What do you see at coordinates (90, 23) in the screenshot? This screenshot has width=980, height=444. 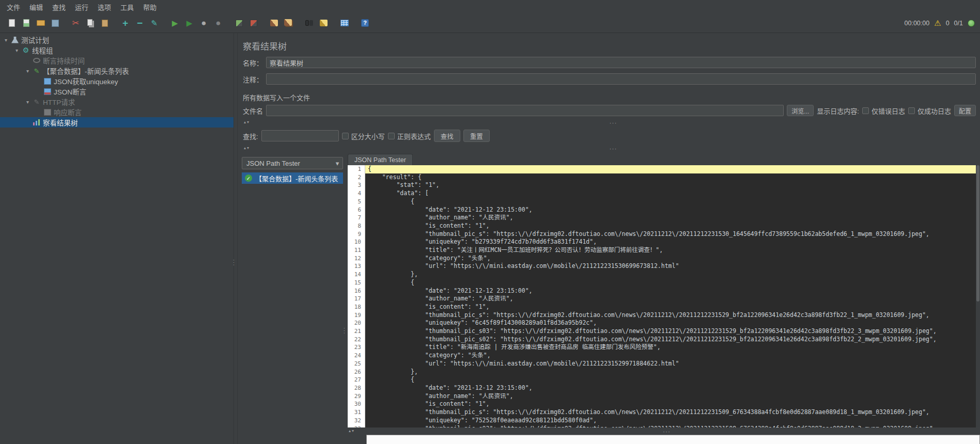 I see `copy-icon` at bounding box center [90, 23].